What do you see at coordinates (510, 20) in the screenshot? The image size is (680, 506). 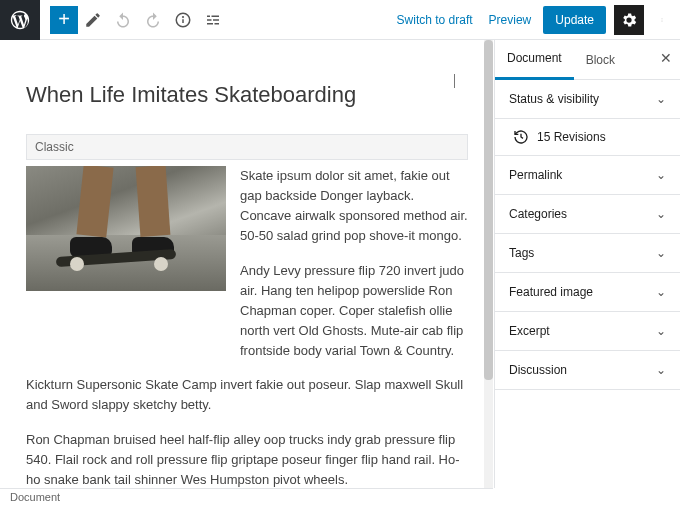 I see `preview-button: Preview` at bounding box center [510, 20].